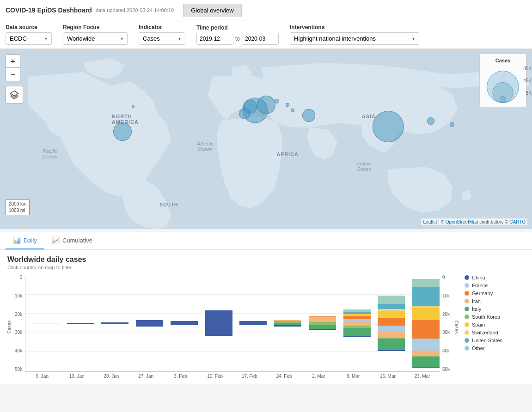  What do you see at coordinates (17, 240) in the screenshot?
I see `daily-icon: 📊` at bounding box center [17, 240].